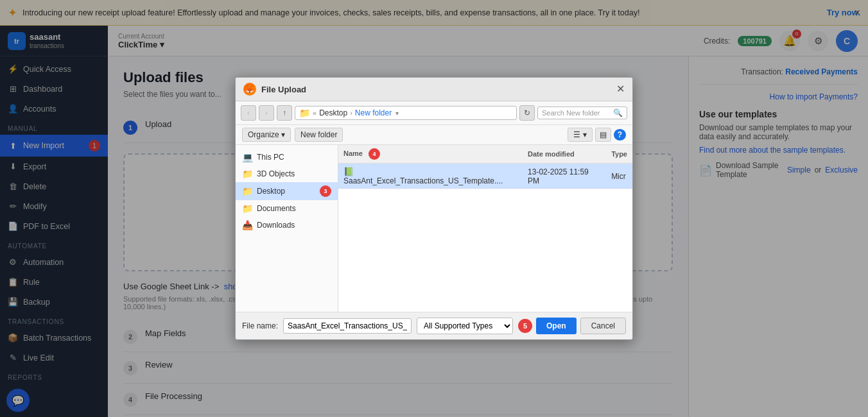  Describe the element at coordinates (347, 326) in the screenshot. I see `filename-input` at that location.